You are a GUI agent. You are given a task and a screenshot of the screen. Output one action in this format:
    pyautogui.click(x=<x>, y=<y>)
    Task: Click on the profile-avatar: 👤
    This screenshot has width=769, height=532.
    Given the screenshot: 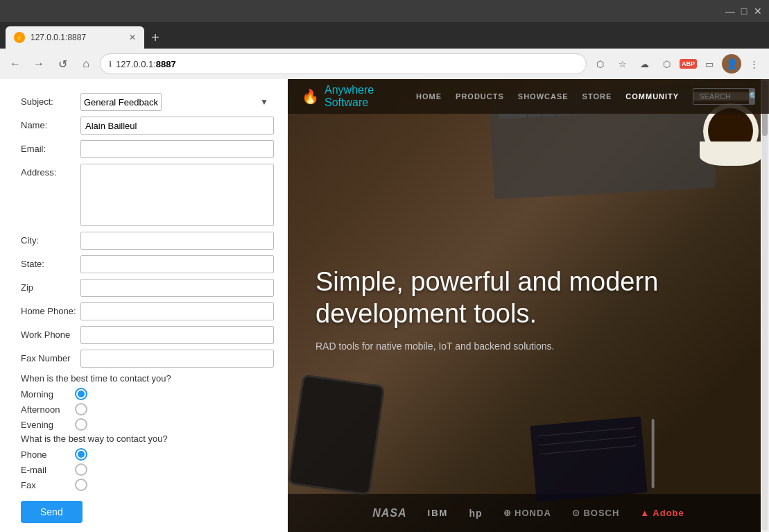 What is the action you would take?
    pyautogui.click(x=732, y=64)
    